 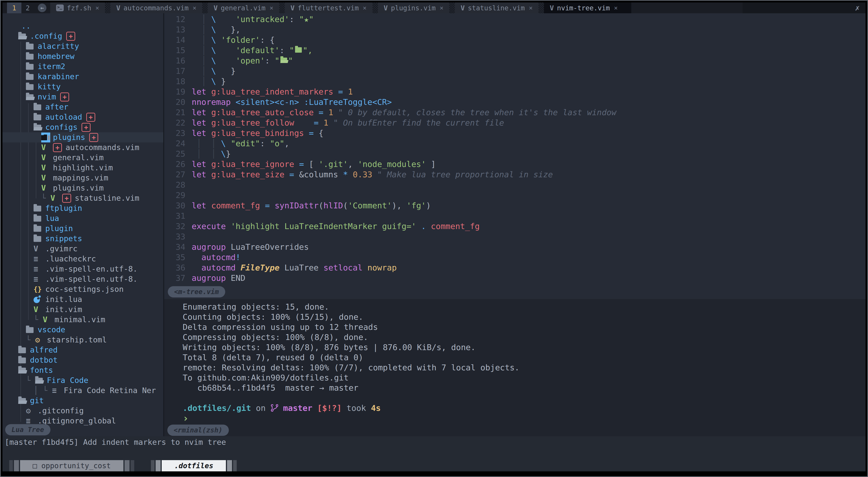 What do you see at coordinates (83, 411) in the screenshot?
I see `tree-item-.gitconfig: ⚙.gitconfig` at bounding box center [83, 411].